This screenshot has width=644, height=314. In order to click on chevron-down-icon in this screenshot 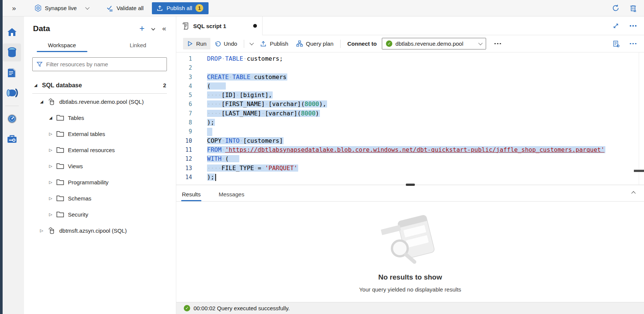, I will do `click(481, 43)`.